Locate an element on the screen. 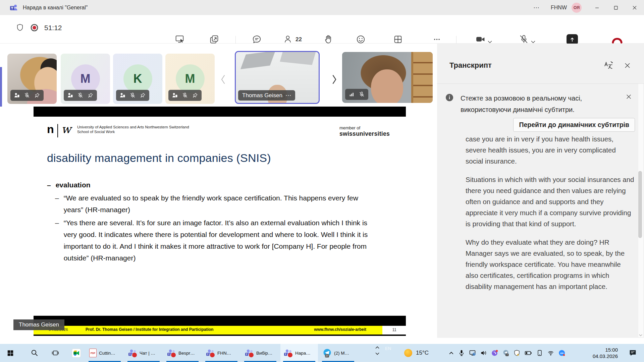 This screenshot has height=362, width=644. title-bar: Нарада в каналі "General" ⋯ FHNW ОЯ is located at coordinates (322, 7).